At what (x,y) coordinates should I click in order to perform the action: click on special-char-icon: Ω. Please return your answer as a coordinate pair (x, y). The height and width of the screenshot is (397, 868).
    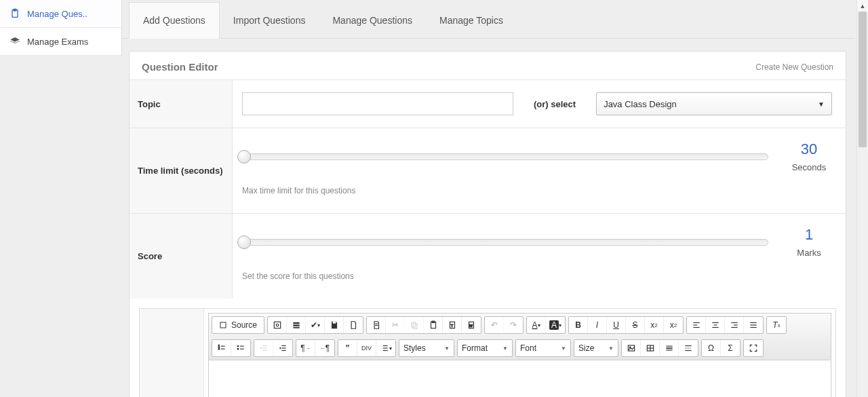
    Looking at the image, I should click on (711, 348).